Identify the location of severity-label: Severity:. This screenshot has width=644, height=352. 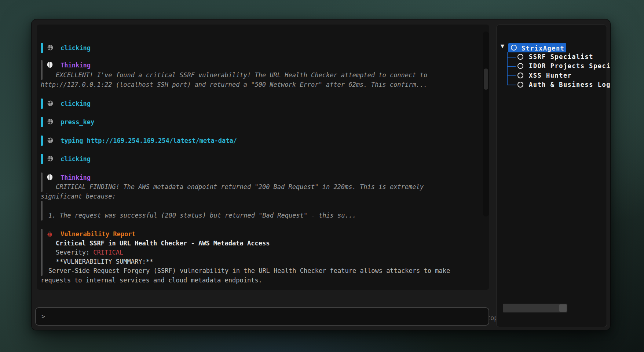
(74, 252).